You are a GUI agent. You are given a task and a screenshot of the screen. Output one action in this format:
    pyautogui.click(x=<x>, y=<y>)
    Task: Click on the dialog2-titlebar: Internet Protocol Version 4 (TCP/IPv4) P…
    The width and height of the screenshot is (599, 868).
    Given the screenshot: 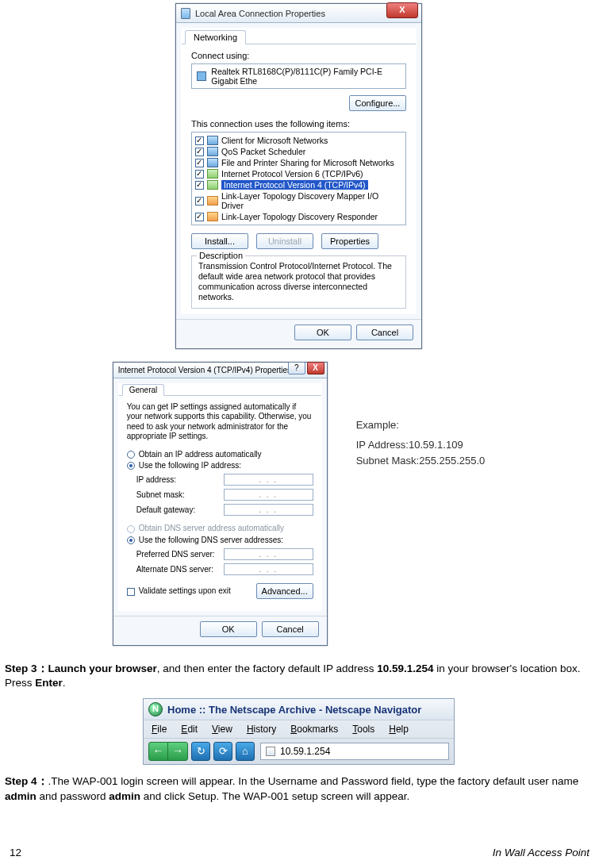 What is the action you would take?
    pyautogui.click(x=221, y=371)
    